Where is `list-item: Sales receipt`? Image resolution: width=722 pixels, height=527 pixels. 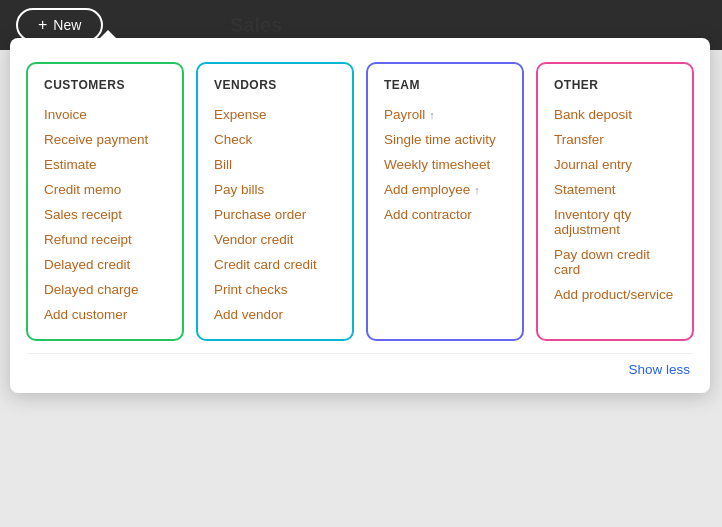 list-item: Sales receipt is located at coordinates (105, 214).